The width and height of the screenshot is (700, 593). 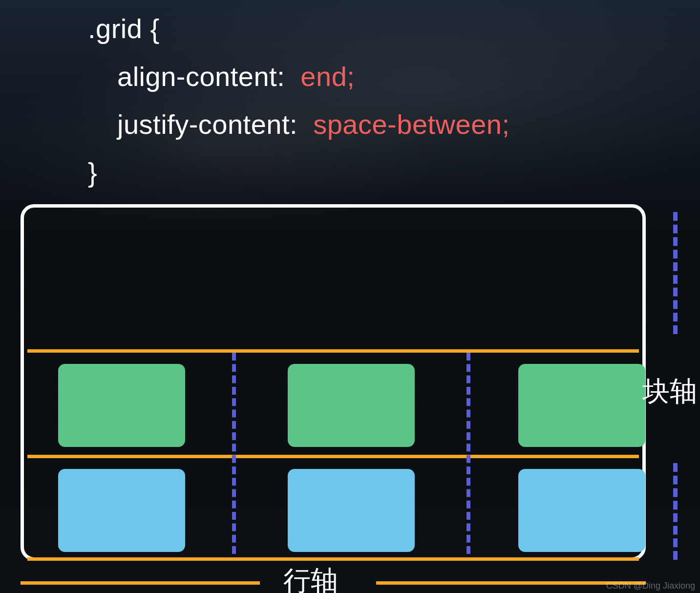 I want to click on block-axis-label: 块轴, so click(x=670, y=392).